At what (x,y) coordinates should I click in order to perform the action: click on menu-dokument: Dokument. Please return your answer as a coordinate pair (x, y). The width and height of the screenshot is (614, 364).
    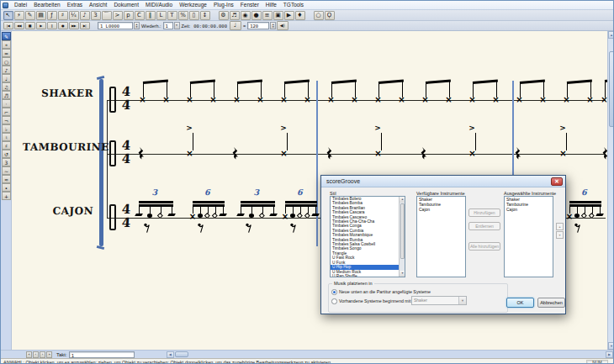
    Looking at the image, I should click on (126, 5).